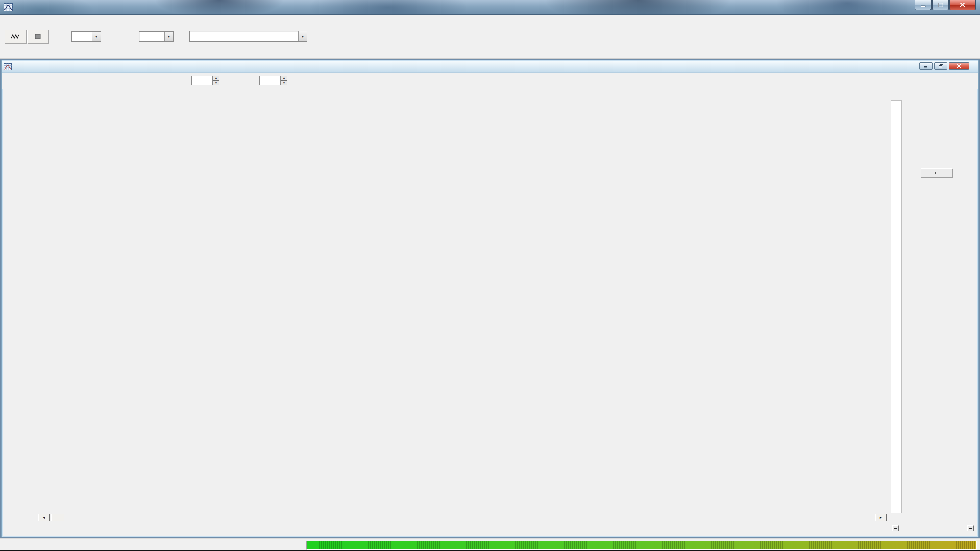 The width and height of the screenshot is (980, 551). Describe the element at coordinates (15, 37) in the screenshot. I see `run-wave-icon` at that location.